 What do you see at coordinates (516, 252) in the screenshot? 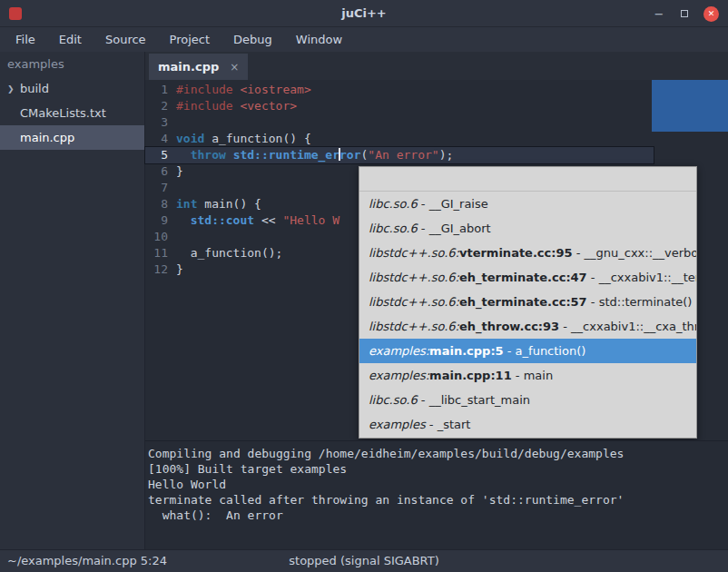
I see `stack-frame-location: vterminate.cc:95` at bounding box center [516, 252].